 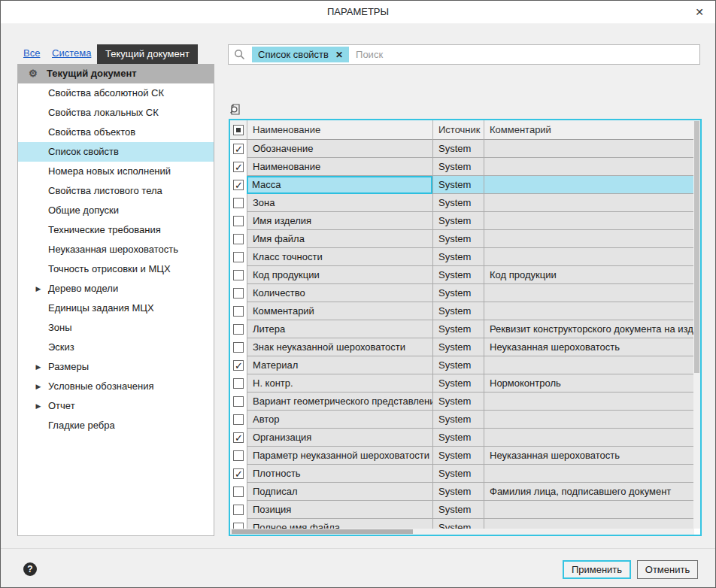 I want to click on table-row: Код продукции System Код продукции, so click(x=462, y=275).